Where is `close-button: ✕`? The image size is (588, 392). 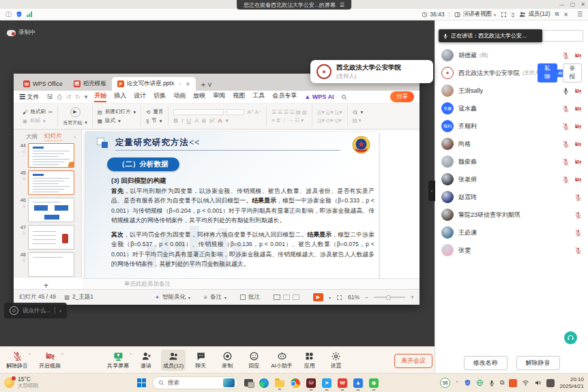 close-button: ✕ is located at coordinates (583, 4).